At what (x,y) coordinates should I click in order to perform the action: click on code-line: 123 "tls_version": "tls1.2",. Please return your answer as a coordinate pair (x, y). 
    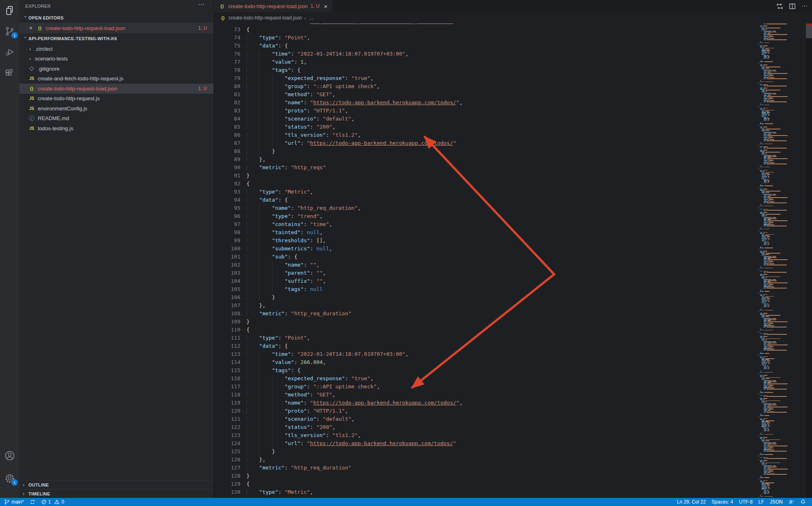
    Looking at the image, I should click on (510, 435).